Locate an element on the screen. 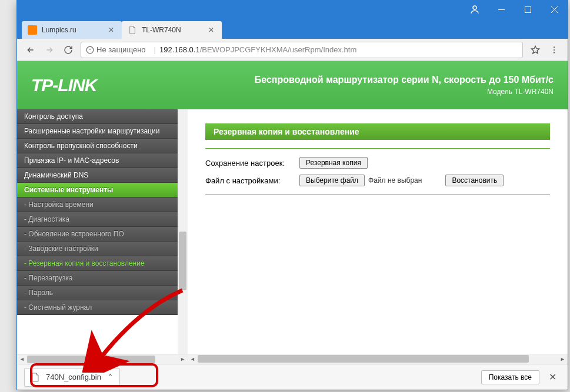 This screenshot has height=392, width=570. bookmark-button is located at coordinates (535, 50).